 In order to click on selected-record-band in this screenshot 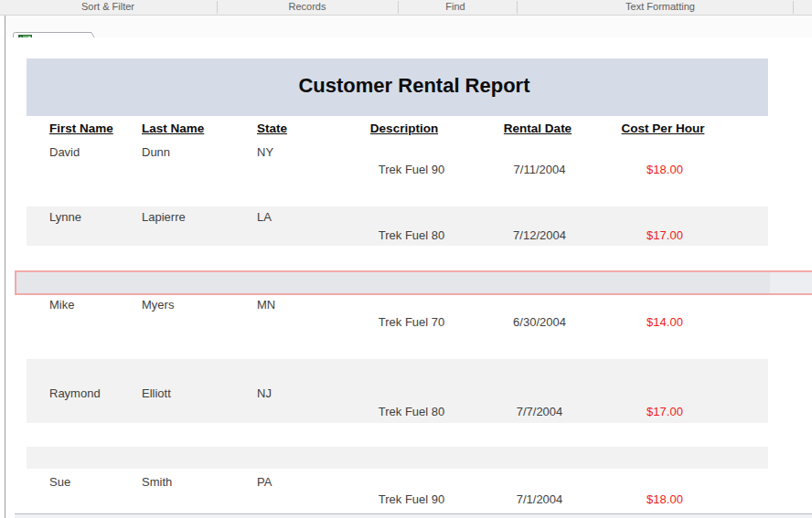, I will do `click(413, 283)`.